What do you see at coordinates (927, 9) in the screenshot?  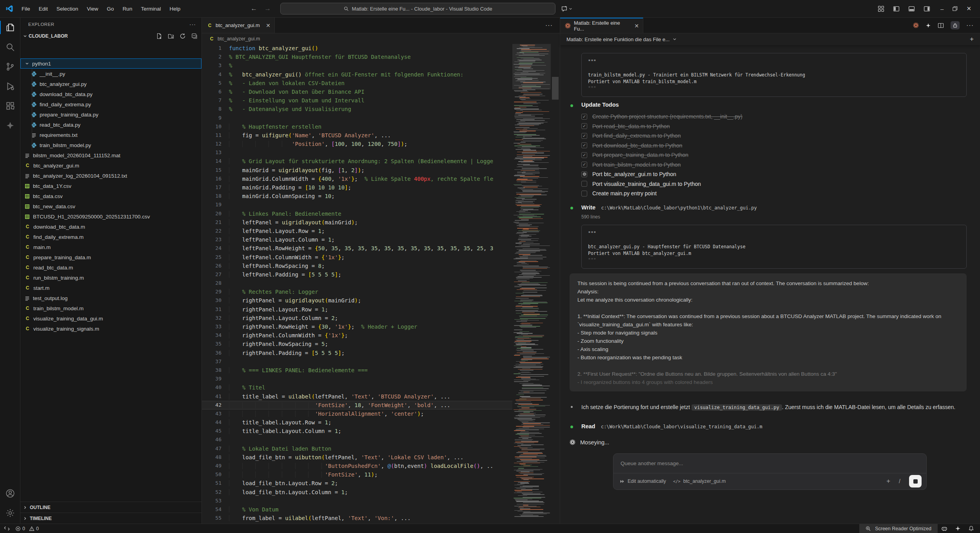 I see `toggle-secondary-sidebar-icon` at bounding box center [927, 9].